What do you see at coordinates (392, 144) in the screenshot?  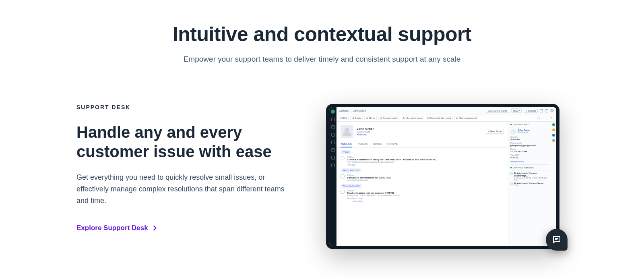 I see `tab-forums: FORUMS` at bounding box center [392, 144].